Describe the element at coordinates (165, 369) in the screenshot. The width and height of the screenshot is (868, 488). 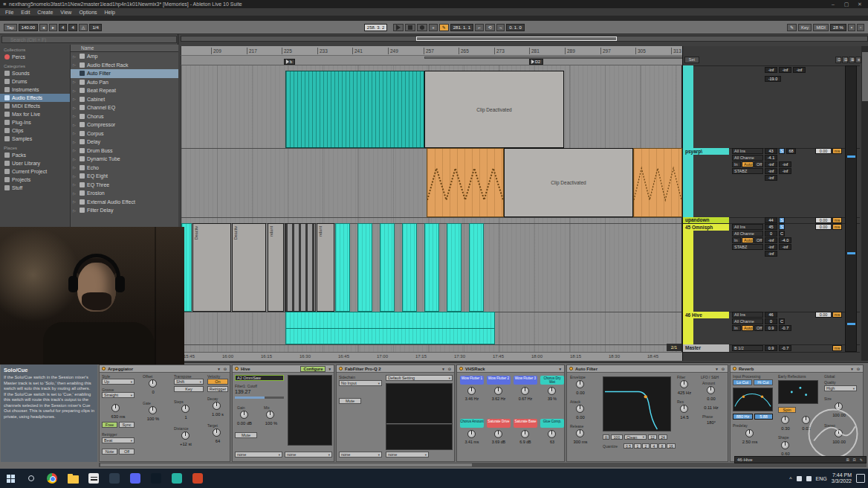
I see `arpeggiator-header: Arpeggiator ▾⊙` at that location.